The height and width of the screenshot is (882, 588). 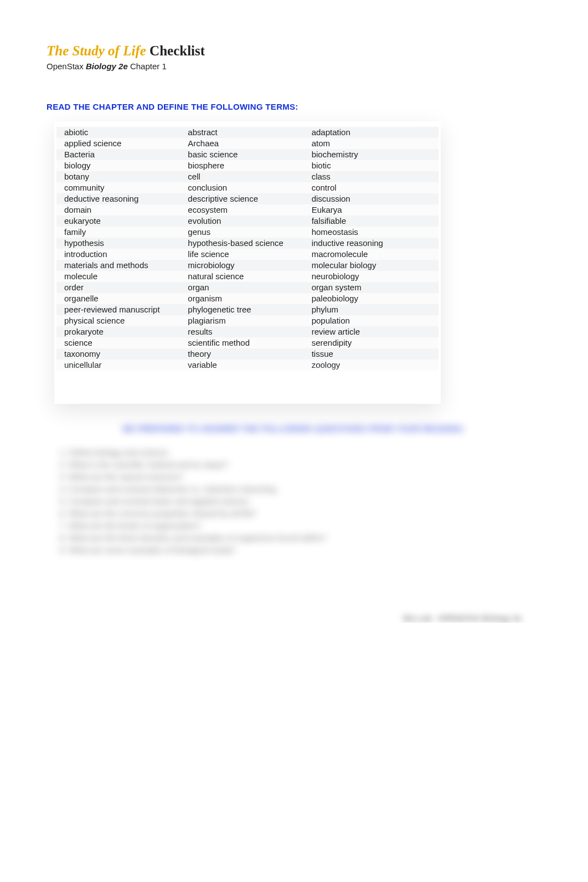 I want to click on terms-row: abioticabstractadaptation, so click(x=247, y=132).